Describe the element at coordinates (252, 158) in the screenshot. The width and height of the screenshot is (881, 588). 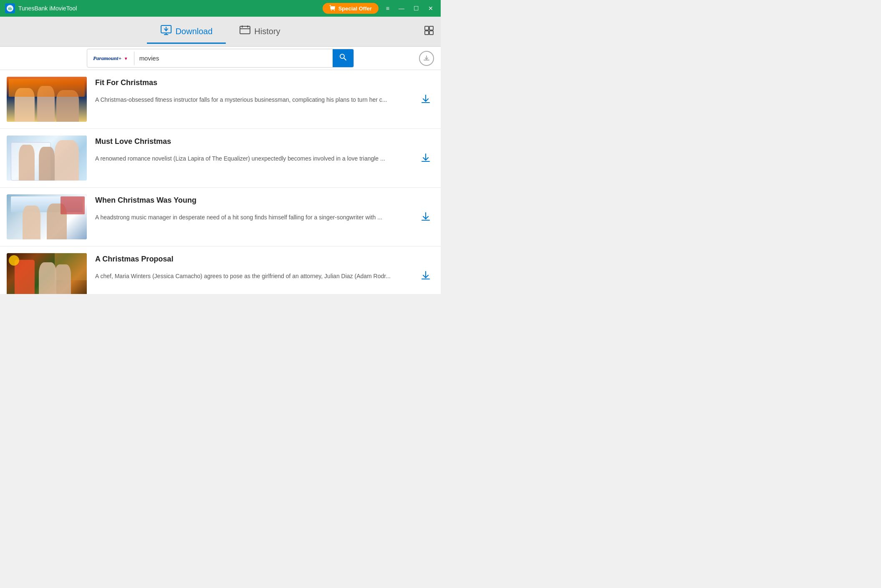
I see `movie-description: A renowned romance novelist (Liza Lapira…` at that location.